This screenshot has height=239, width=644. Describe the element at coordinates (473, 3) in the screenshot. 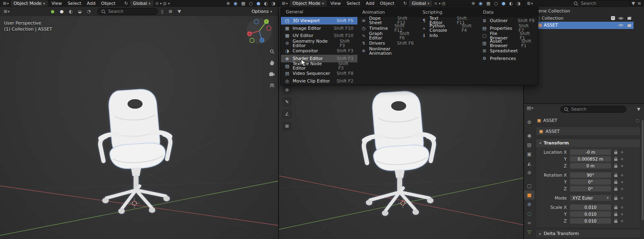

I see `gizmo-toggle-icon: ⊕` at that location.